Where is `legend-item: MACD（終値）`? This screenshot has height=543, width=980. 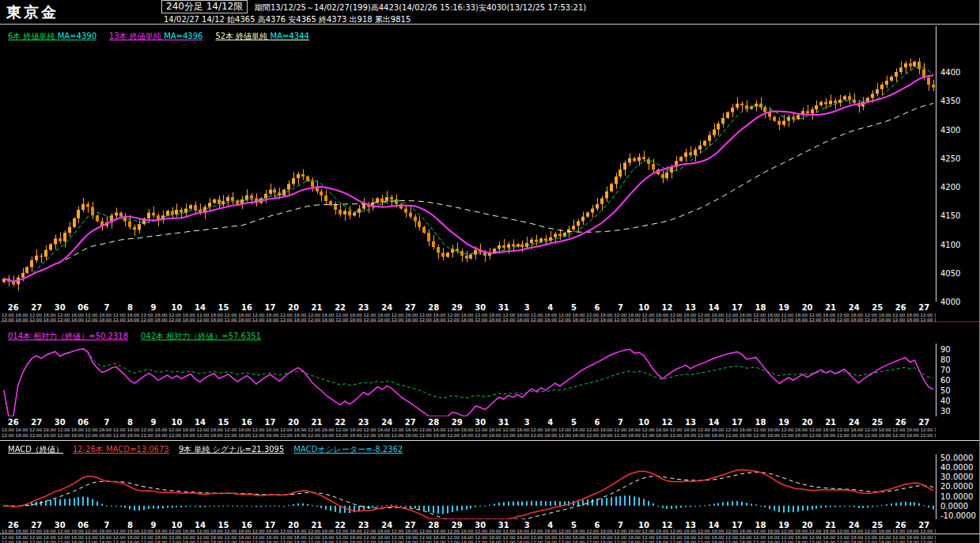
legend-item: MACD（終値） is located at coordinates (36, 450).